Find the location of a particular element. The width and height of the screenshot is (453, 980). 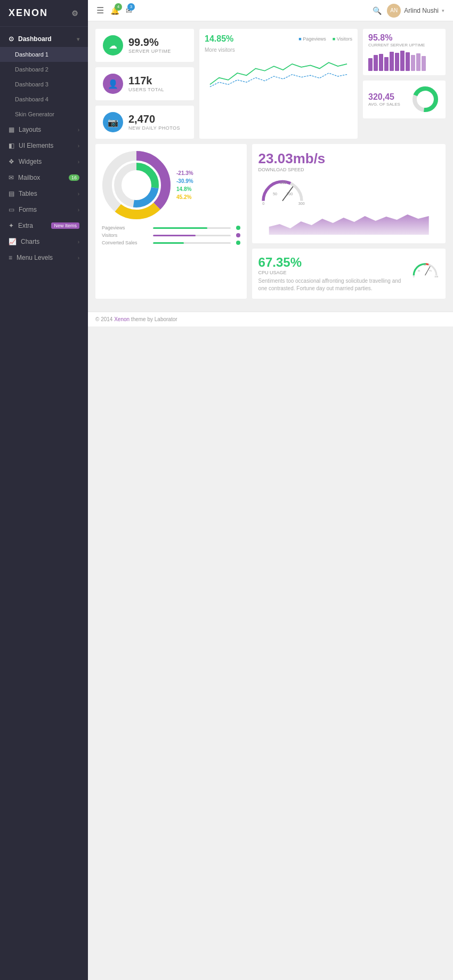

right-uptime-label: CURRENT SERVER UPTIME is located at coordinates (404, 45).